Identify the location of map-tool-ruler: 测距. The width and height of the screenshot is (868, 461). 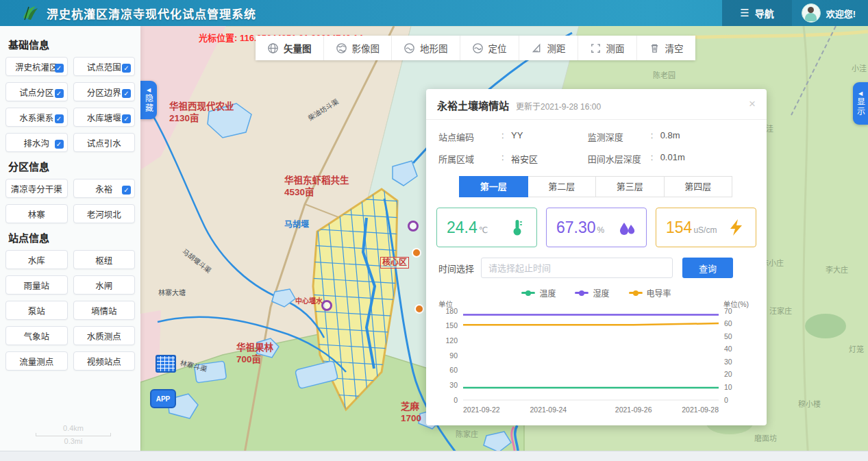
(549, 48).